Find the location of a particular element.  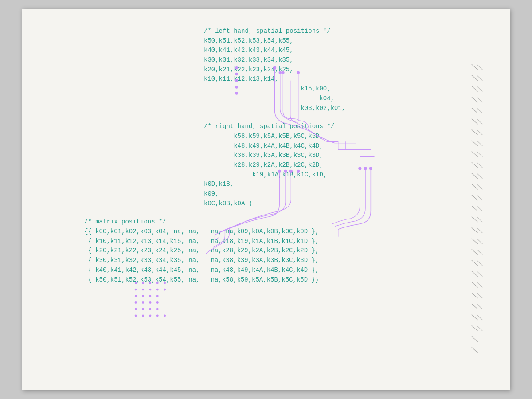

left-hand-extra-1: k04, is located at coordinates (344, 99).